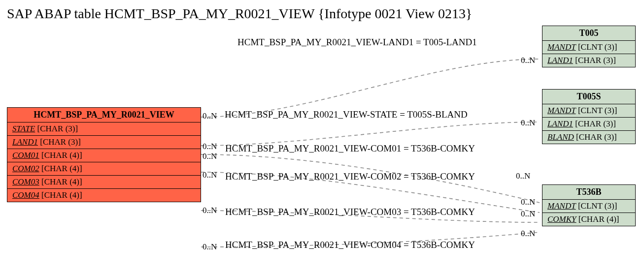  What do you see at coordinates (104, 115) in the screenshot?
I see `entity-main-header: HCMT_BSP_PA_MY_R0021_VIEW` at bounding box center [104, 115].